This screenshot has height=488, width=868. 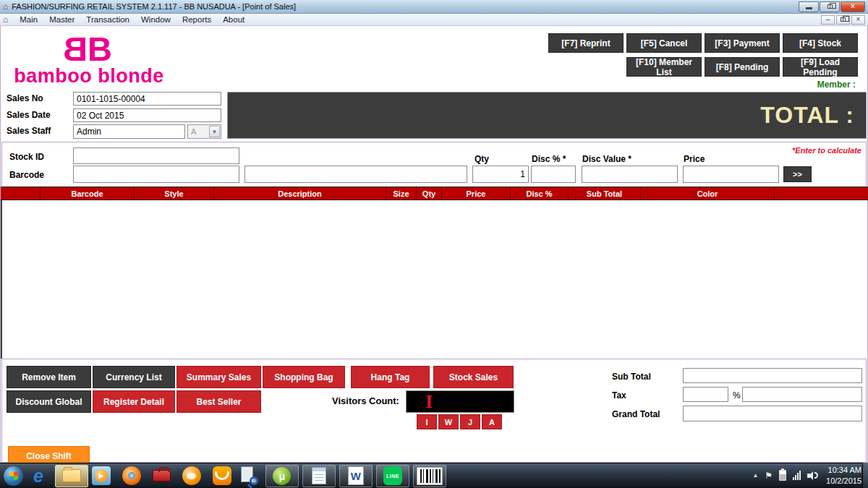 What do you see at coordinates (250, 476) in the screenshot?
I see `database-tool-icon` at bounding box center [250, 476].